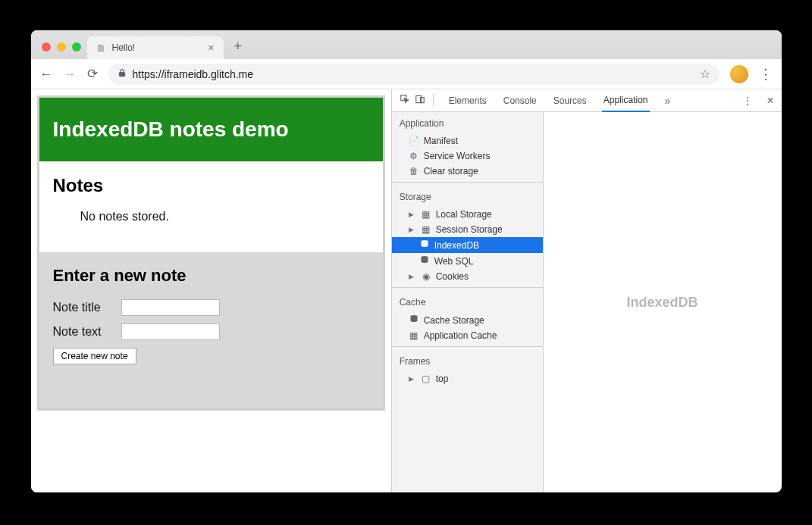  What do you see at coordinates (47, 74) in the screenshot?
I see `back-button: ←` at bounding box center [47, 74].